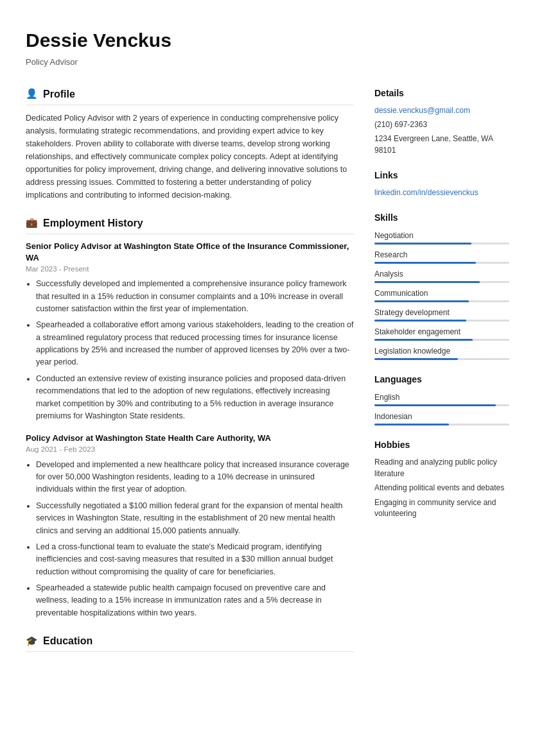 This screenshot has height=756, width=535. What do you see at coordinates (442, 236) in the screenshot?
I see `skill-label: Negotiation` at bounding box center [442, 236].